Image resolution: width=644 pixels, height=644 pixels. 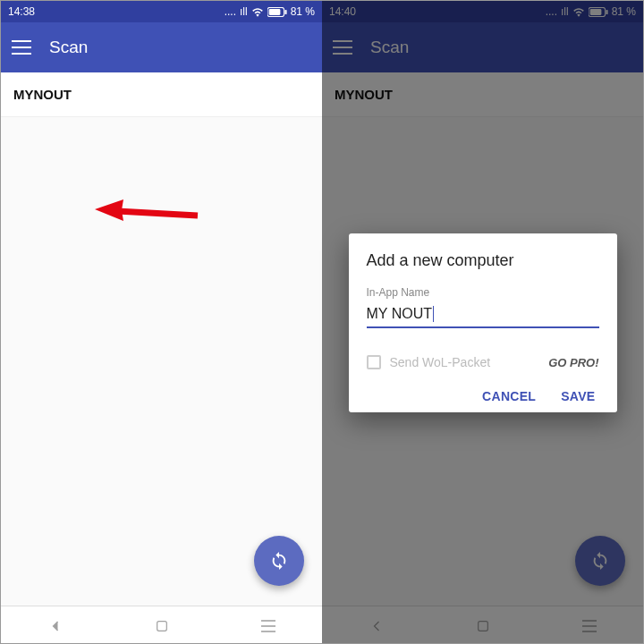 I want to click on name-input-value: MY NOUT, so click(x=399, y=314).